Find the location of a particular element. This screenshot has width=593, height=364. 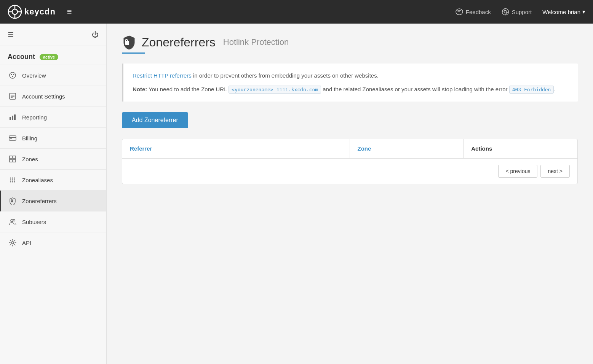

page-title-underline is located at coordinates (133, 53).